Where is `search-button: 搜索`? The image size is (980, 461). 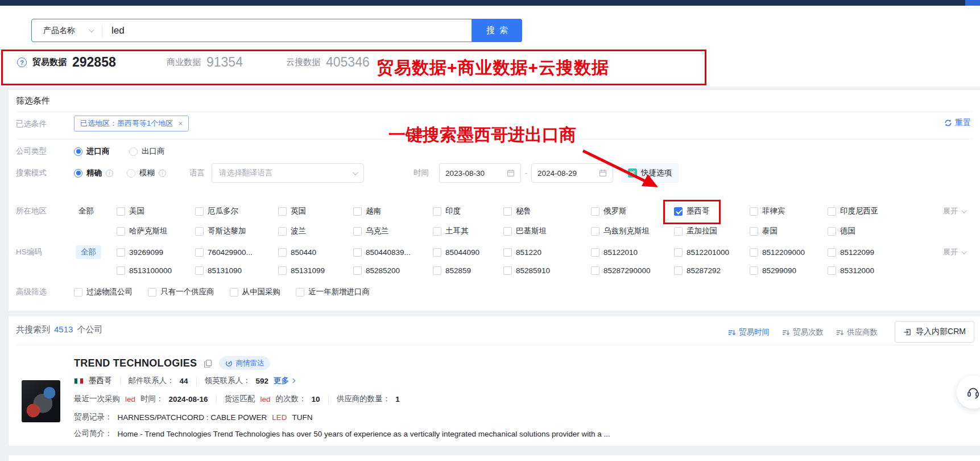 search-button: 搜索 is located at coordinates (497, 31).